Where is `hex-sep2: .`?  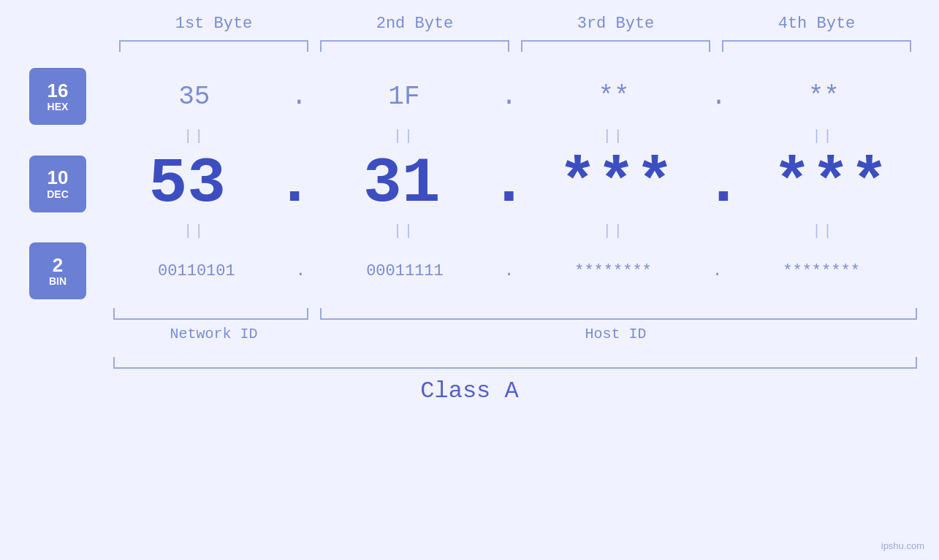
hex-sep2: . is located at coordinates (509, 96).